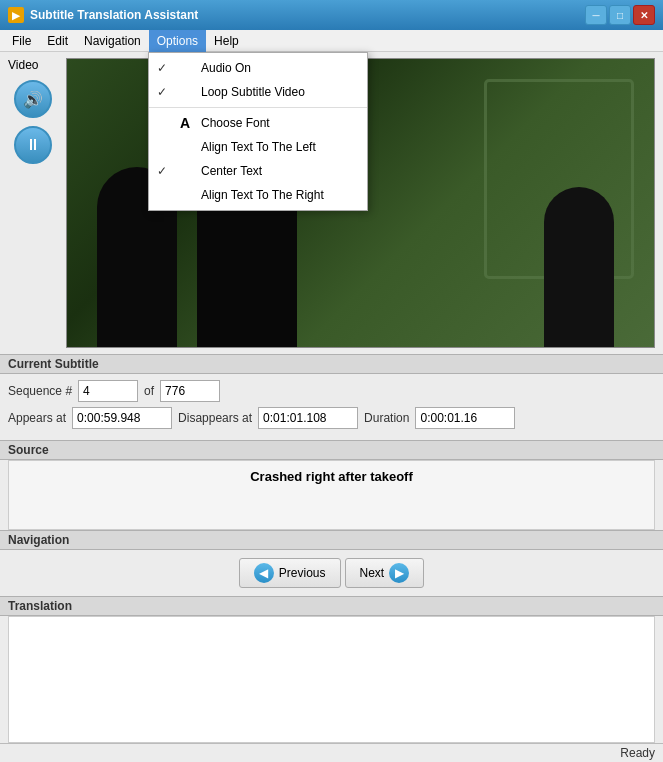 This screenshot has width=663, height=762. I want to click on source-divider: Source, so click(332, 450).